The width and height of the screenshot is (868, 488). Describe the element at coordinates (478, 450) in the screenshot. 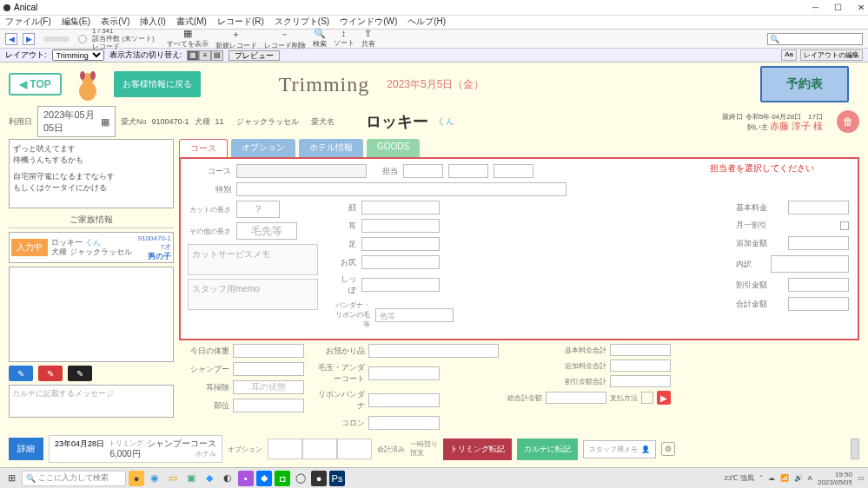

I see `trim-copy-button: トリミング転記` at that location.